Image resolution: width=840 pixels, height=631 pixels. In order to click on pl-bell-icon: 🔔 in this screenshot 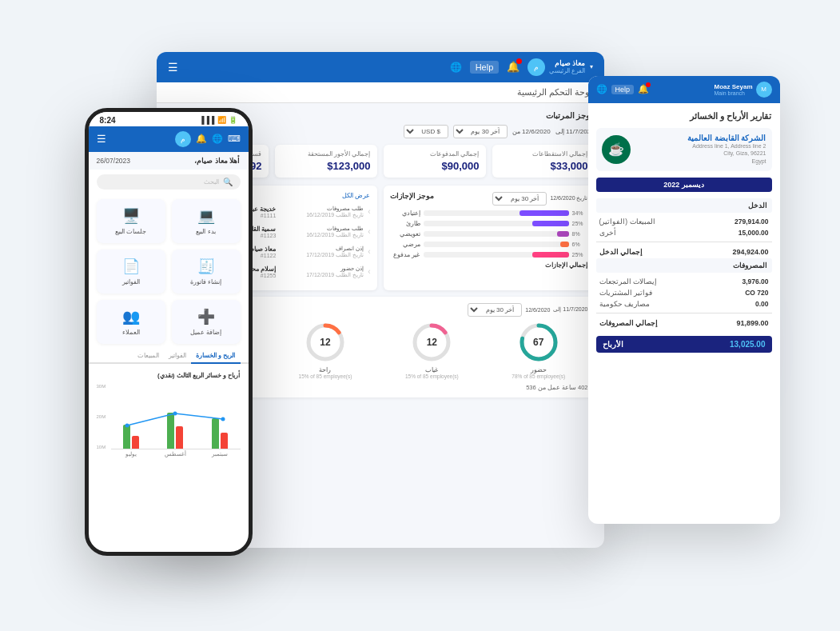, I will do `click(643, 90)`.